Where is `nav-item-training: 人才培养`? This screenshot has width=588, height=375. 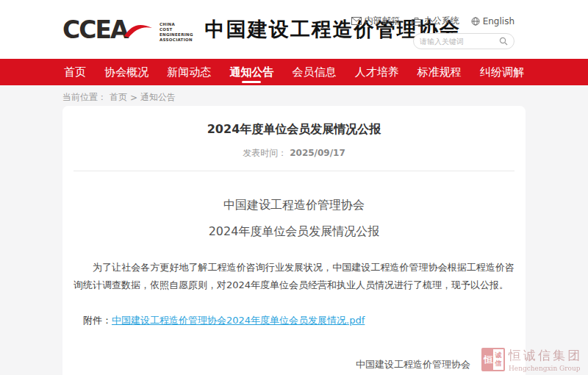 nav-item-training: 人才培养 is located at coordinates (377, 72).